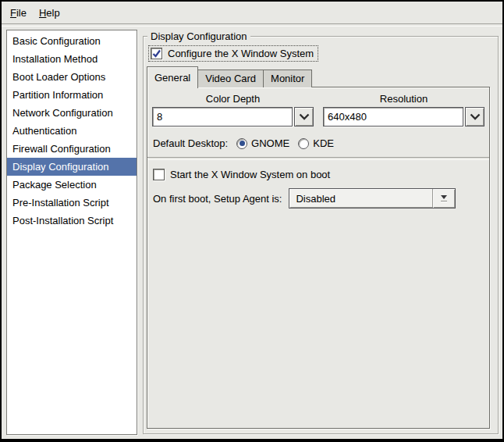  Describe the element at coordinates (199, 36) in the screenshot. I see `frame-title: Display Configuration` at that location.